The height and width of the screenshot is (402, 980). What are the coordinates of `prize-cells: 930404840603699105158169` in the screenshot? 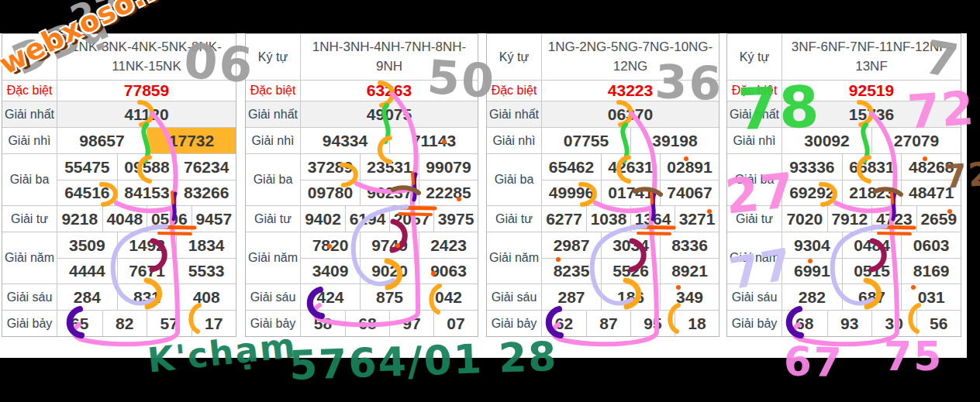 It's located at (871, 258).